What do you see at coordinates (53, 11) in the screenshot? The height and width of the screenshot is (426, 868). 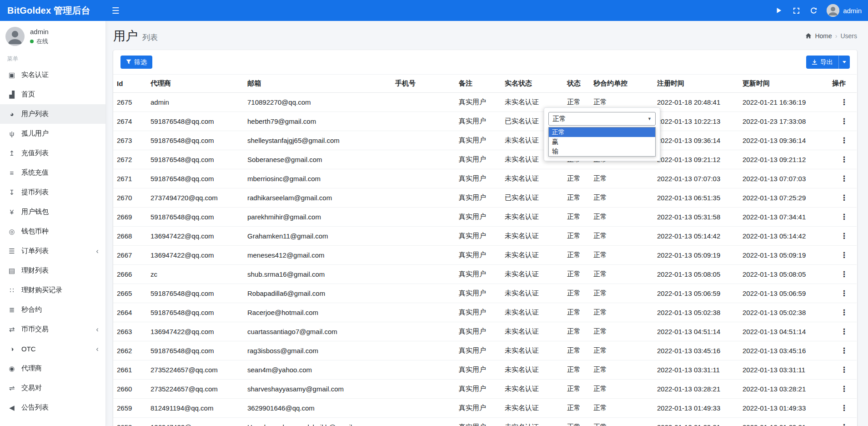 I see `brand-title: BitGoldex 管理后台` at bounding box center [53, 11].